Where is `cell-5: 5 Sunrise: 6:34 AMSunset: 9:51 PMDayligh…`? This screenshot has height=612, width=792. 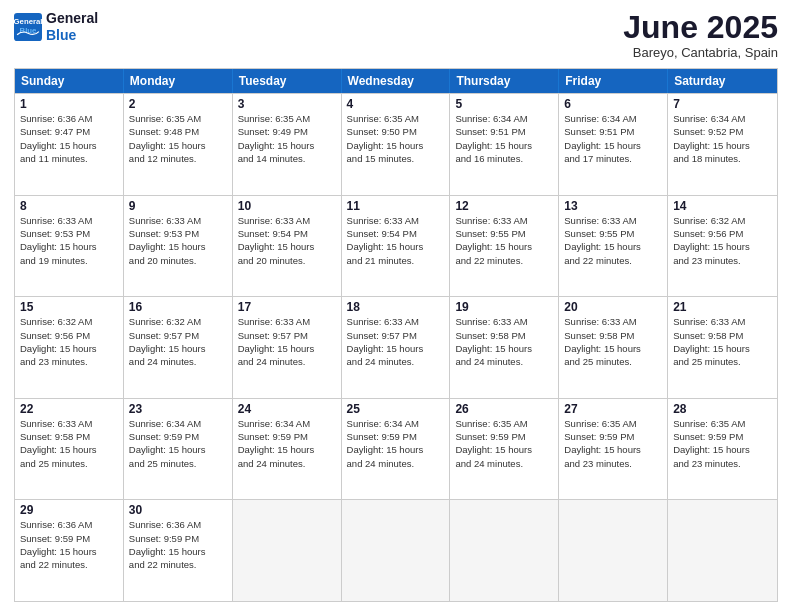 cell-5: 5 Sunrise: 6:34 AMSunset: 9:51 PMDayligh… is located at coordinates (504, 144).